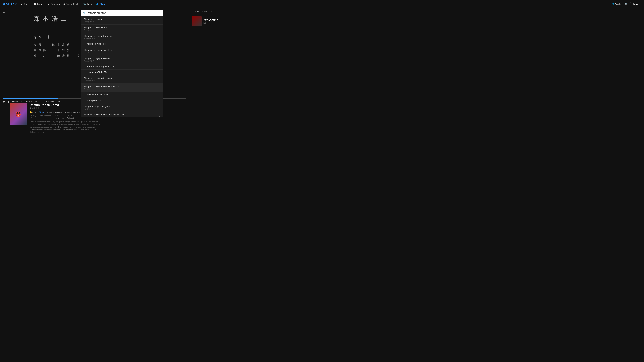 This screenshot has width=644, height=362. What do you see at coordinates (22, 4) in the screenshot?
I see `play-icon: ▶` at bounding box center [22, 4].